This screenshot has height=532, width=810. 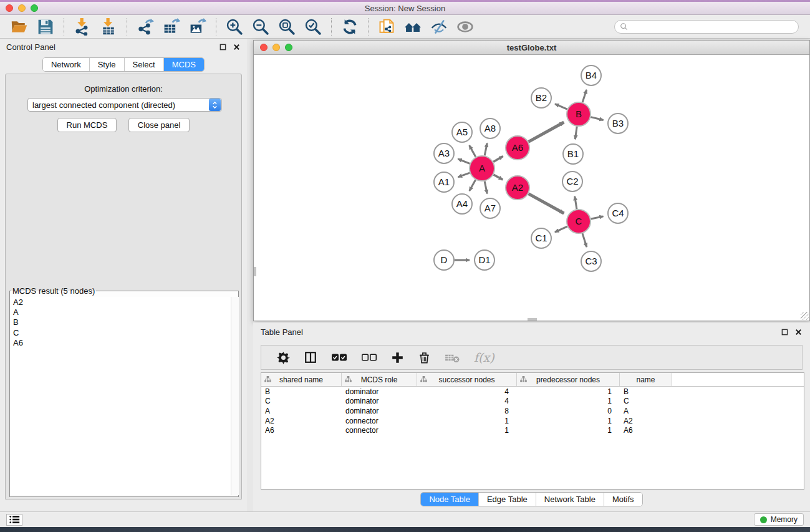 I want to click on gear-icon, so click(x=283, y=358).